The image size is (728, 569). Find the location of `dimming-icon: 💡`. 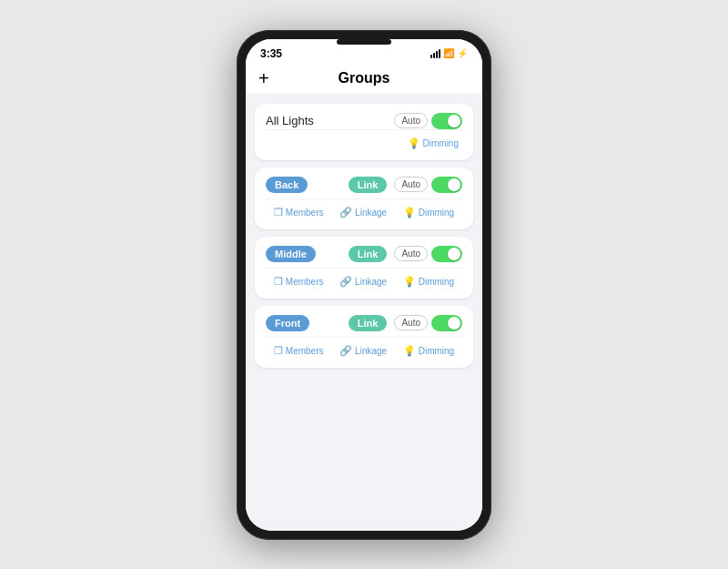

dimming-icon: 💡 is located at coordinates (414, 144).